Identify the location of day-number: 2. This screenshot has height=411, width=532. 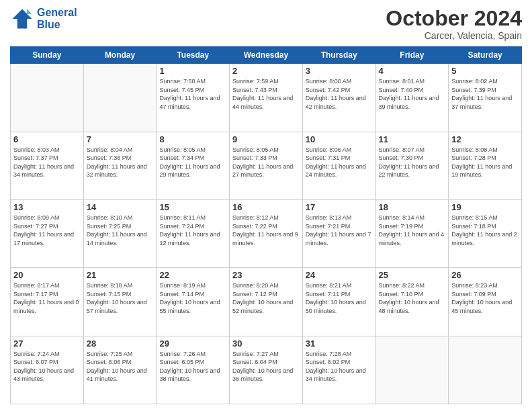
(266, 71).